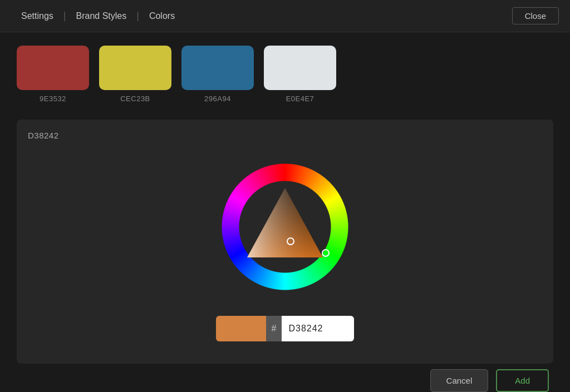  I want to click on close-button: Close, so click(535, 16).